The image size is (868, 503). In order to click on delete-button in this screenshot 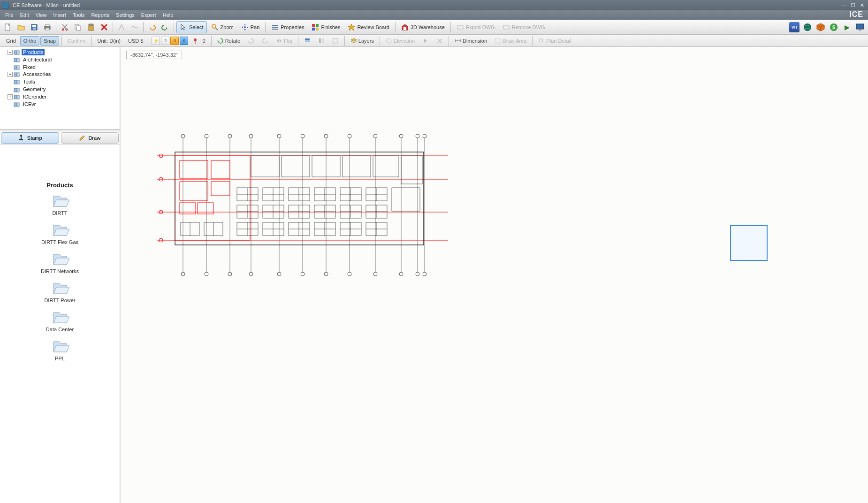, I will do `click(104, 27)`.